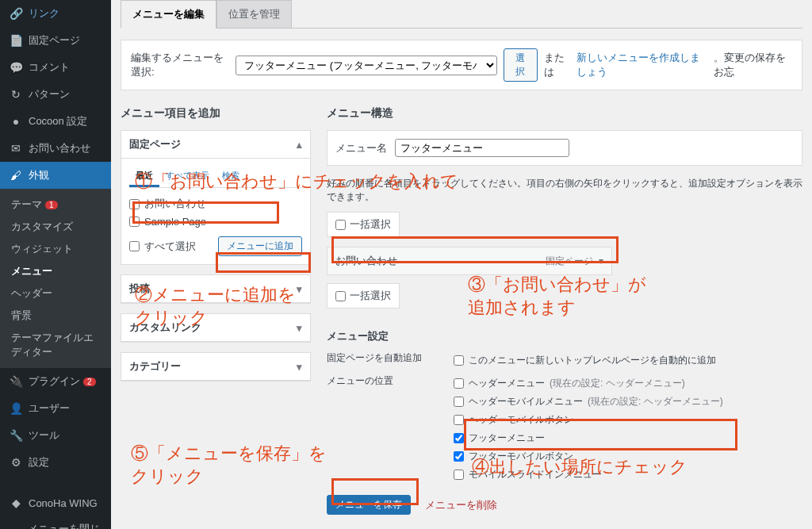  I want to click on page-icon: 📄, so click(16, 40).